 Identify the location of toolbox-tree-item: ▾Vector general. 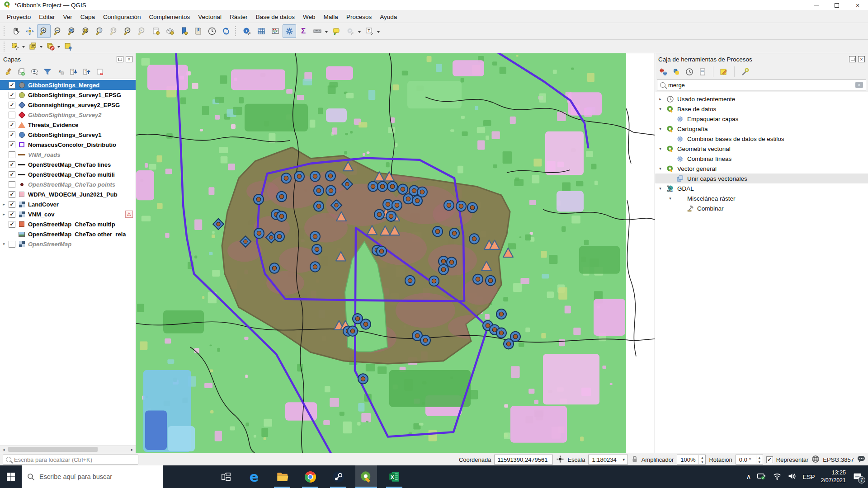
(761, 169).